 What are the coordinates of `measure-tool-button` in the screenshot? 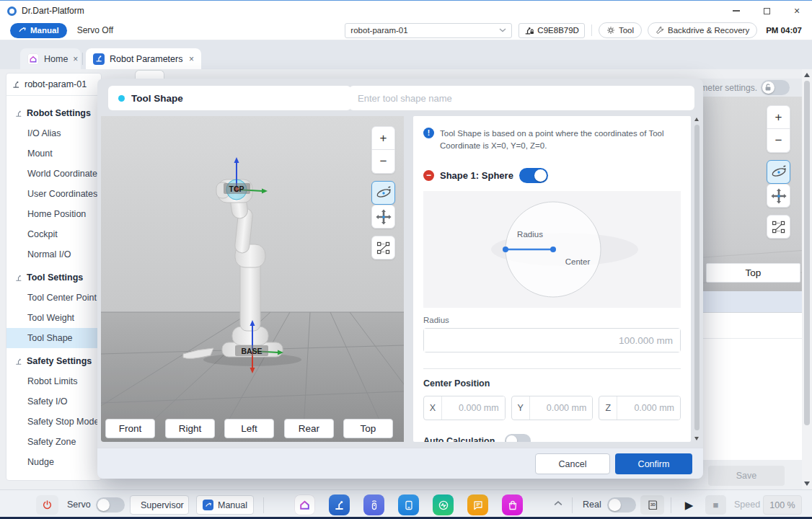 It's located at (384, 248).